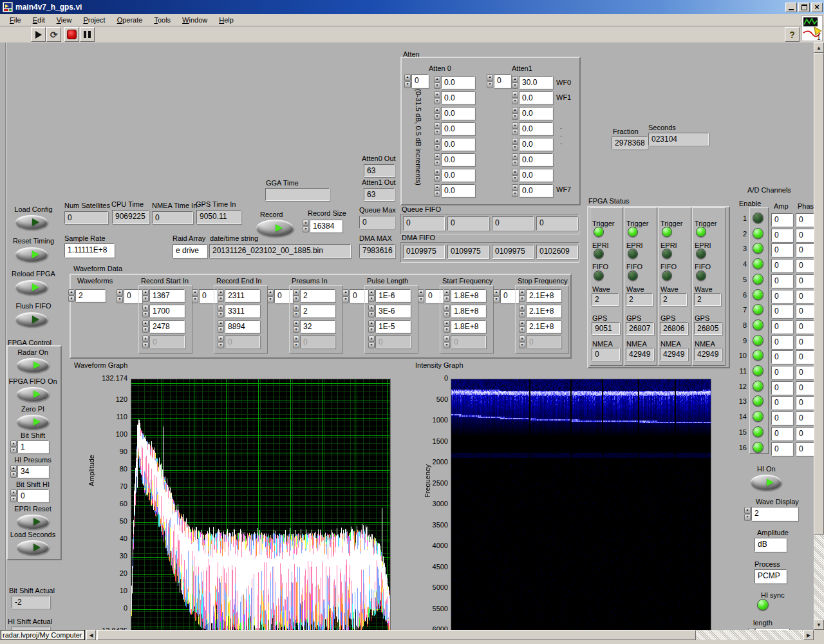 Image resolution: width=824 pixels, height=644 pixels. I want to click on wfd-value-value: 1E-6, so click(393, 296).